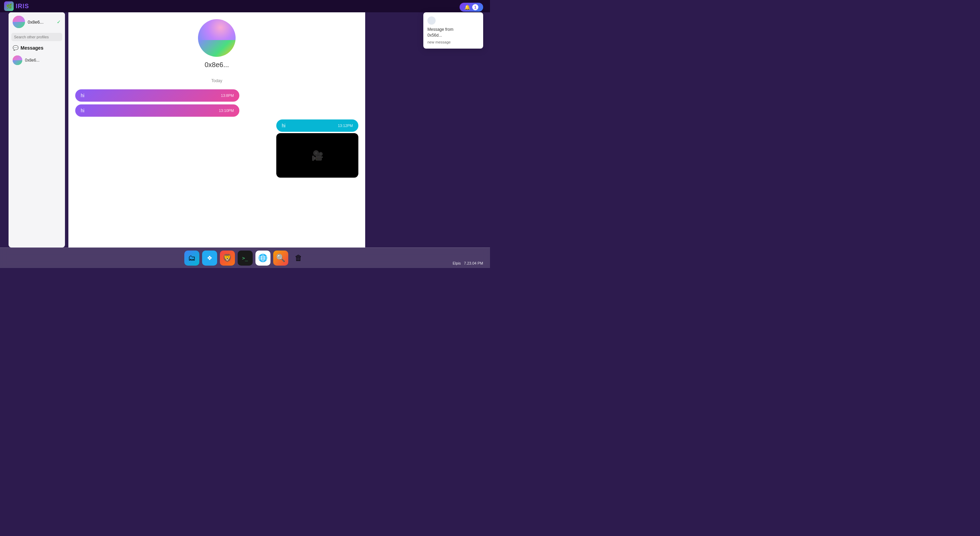 Image resolution: width=980 pixels, height=536 pixels. Describe the element at coordinates (158, 110) in the screenshot. I see `message-bubble-sent: hi 13:10PM` at that location.